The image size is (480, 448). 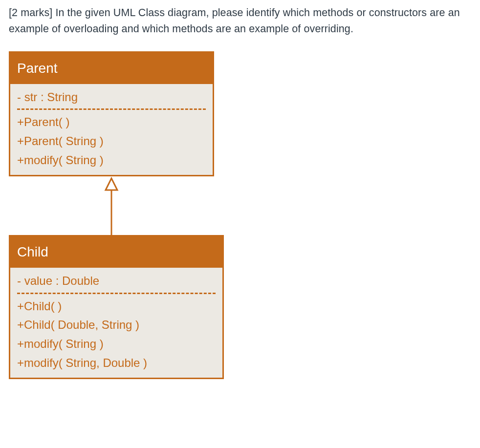 I want to click on uml-operation: +modify( String, Double ), so click(x=116, y=363).